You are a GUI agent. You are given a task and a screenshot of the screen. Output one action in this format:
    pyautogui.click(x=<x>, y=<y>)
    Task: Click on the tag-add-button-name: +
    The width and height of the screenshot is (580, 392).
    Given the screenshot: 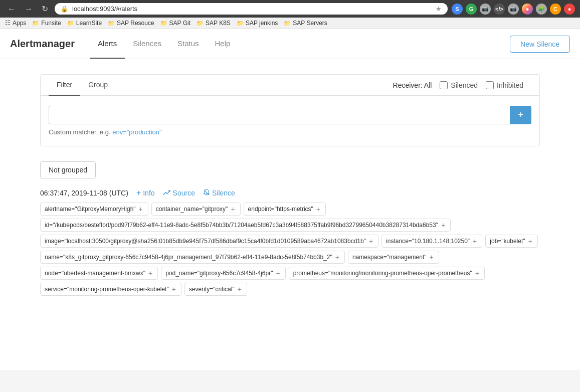 What is the action you would take?
    pyautogui.click(x=337, y=257)
    